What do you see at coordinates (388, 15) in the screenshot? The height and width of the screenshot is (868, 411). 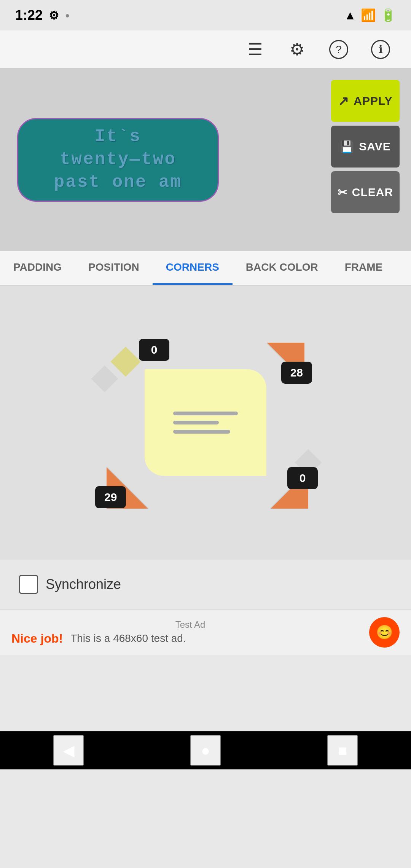 I see `battery-icon: 🔋` at bounding box center [388, 15].